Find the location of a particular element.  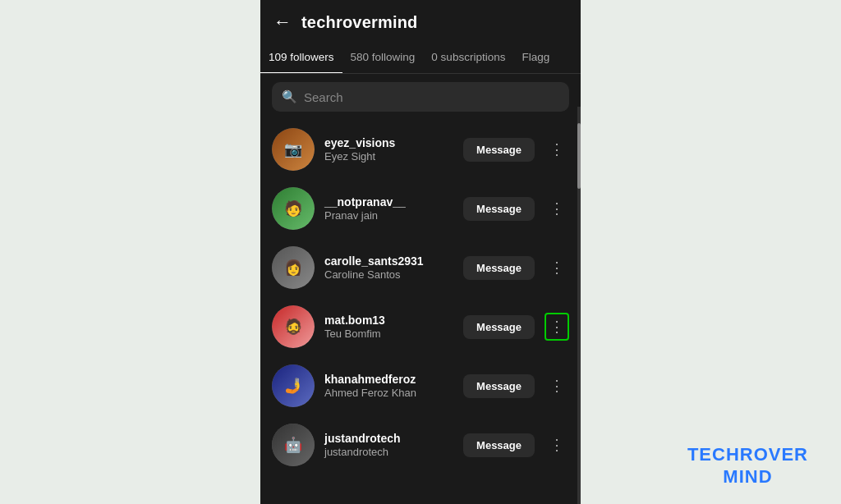

tab-followers: 109 followers is located at coordinates (301, 57).